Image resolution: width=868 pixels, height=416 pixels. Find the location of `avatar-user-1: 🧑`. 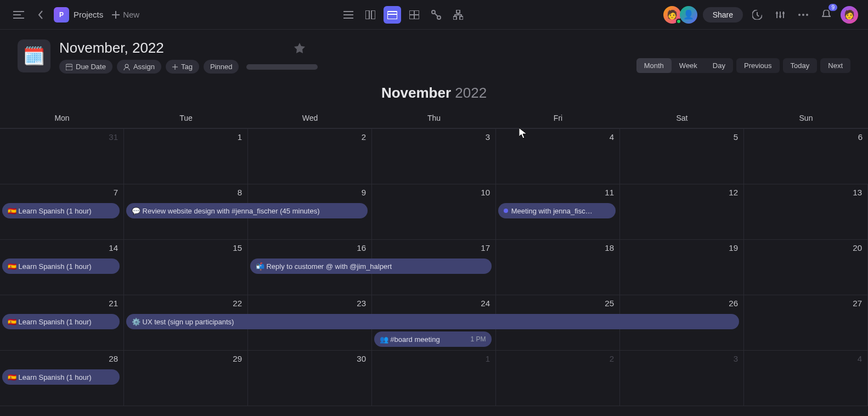

avatar-user-1: 🧑 is located at coordinates (672, 15).